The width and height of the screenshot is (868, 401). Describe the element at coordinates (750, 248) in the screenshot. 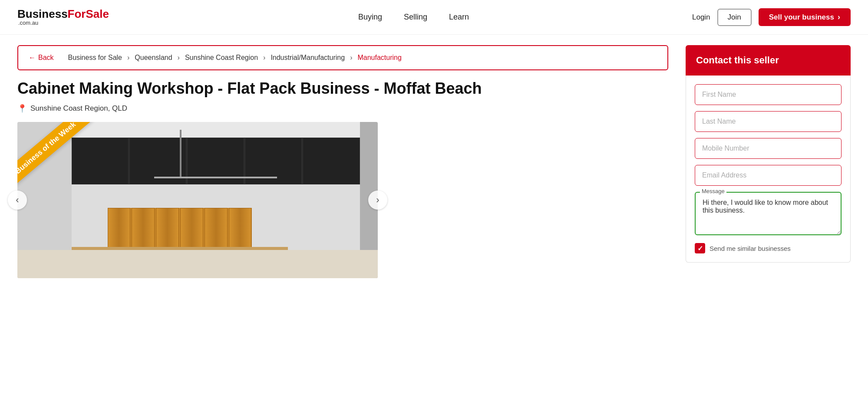

I see `similar-label: Send me similar businesses` at that location.